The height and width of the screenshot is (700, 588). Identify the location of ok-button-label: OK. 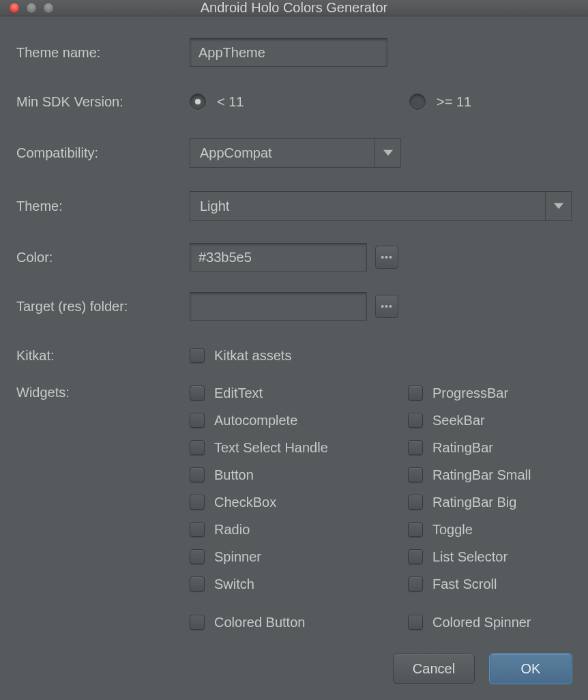
(531, 669).